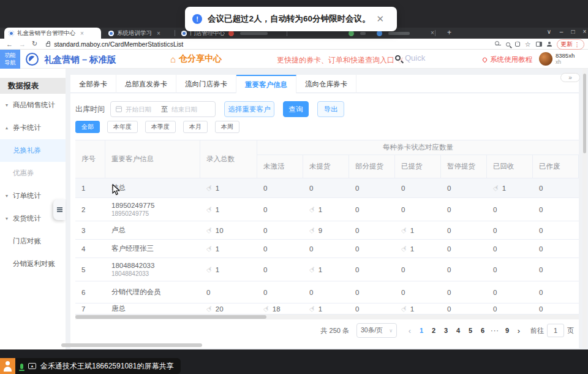 The height and width of the screenshot is (374, 588). I want to click on range-chip: 本年度, so click(123, 127).